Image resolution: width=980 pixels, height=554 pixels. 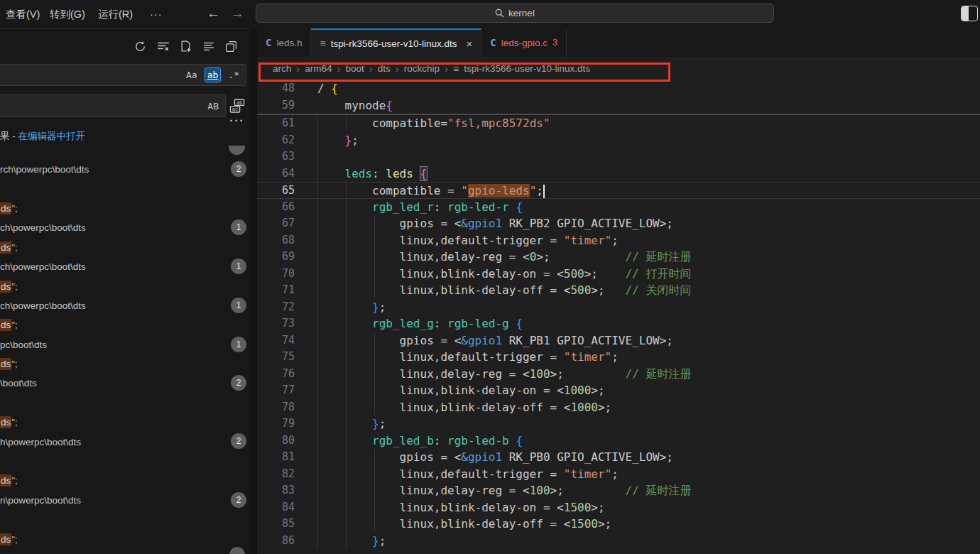 I want to click on line-number: 82, so click(x=276, y=474).